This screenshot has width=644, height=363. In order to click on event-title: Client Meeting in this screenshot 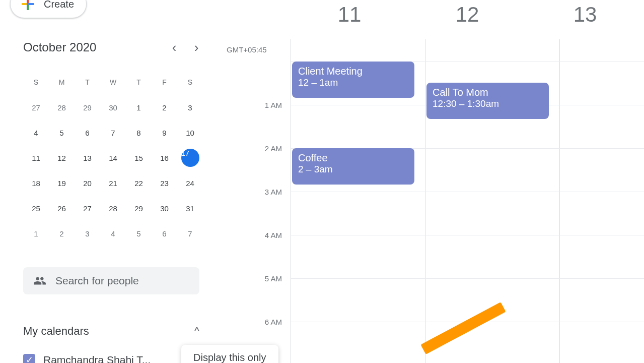, I will do `click(353, 72)`.